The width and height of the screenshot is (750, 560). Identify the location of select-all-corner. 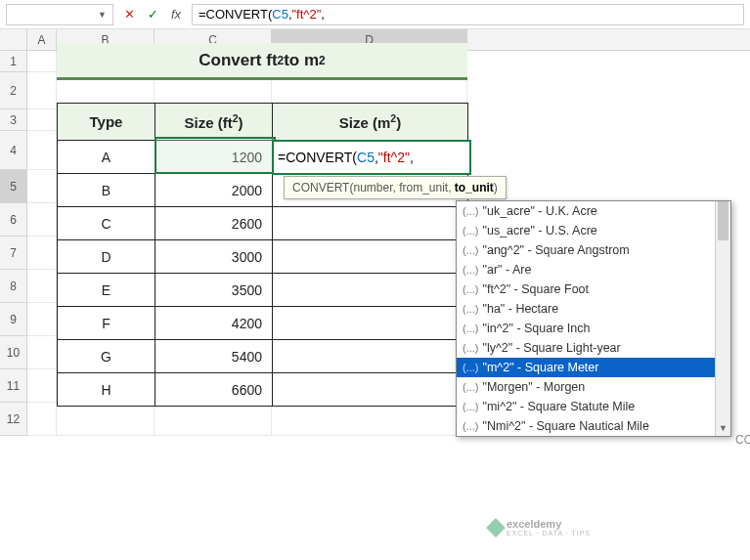
(14, 39).